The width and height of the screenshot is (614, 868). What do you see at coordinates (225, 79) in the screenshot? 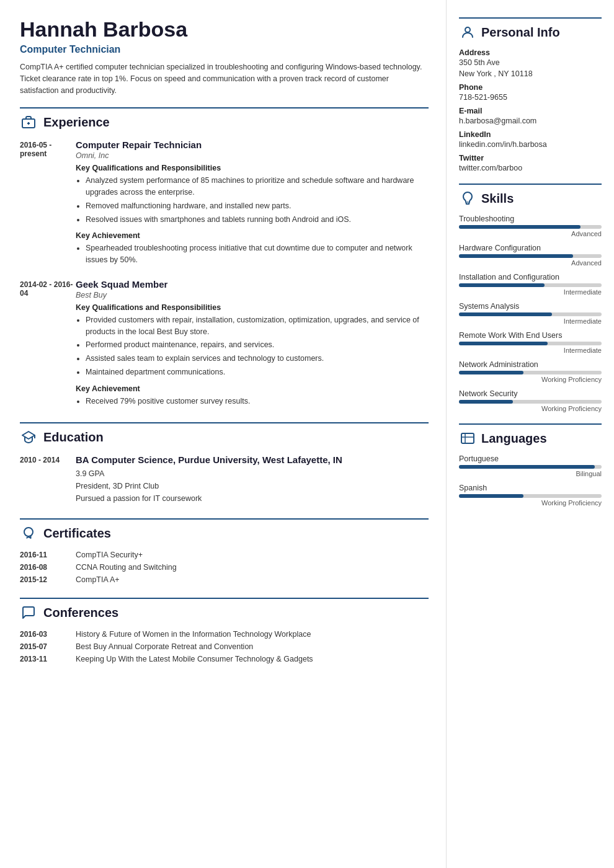
I see `candidate-summary: CompTIA A+ certified computer technician…` at bounding box center [225, 79].